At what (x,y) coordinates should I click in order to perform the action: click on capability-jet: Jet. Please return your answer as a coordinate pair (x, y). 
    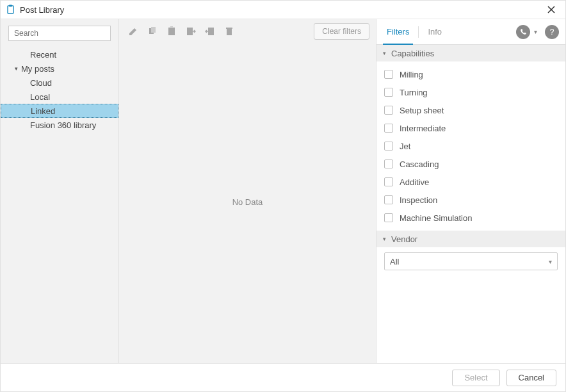
    Looking at the image, I should click on (471, 146).